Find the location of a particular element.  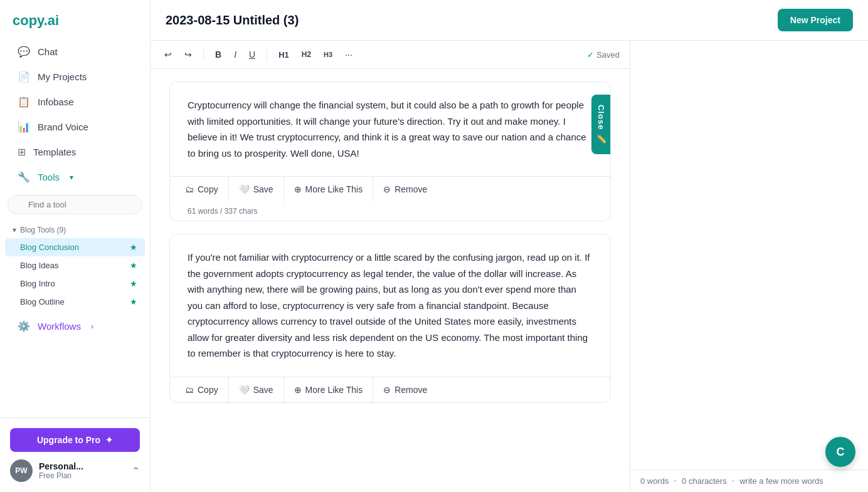

saved-status: ✓ Saved is located at coordinates (603, 55).